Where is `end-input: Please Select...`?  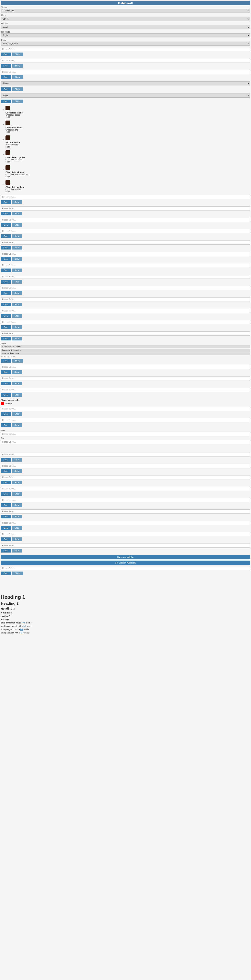
end-input: Please Select... is located at coordinates (126, 442).